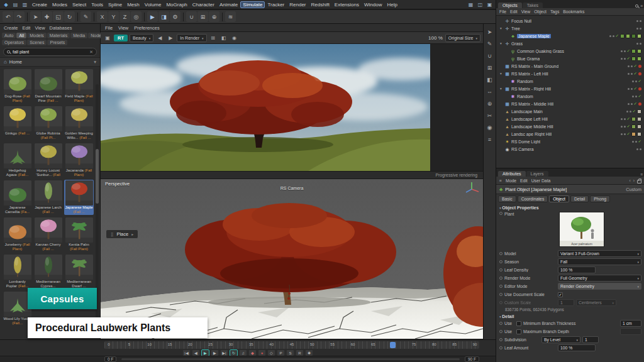 This screenshot has height=362, width=644. I want to click on menu-extensions: Extensions, so click(347, 5).